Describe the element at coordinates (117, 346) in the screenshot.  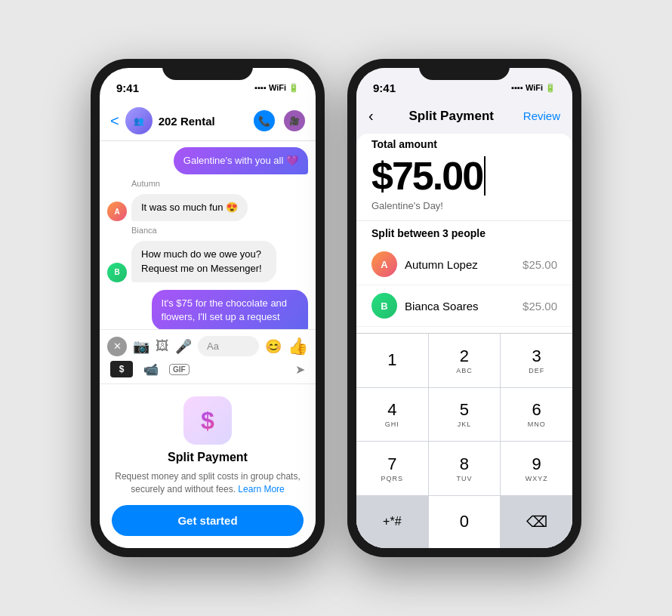
I see `close-button: ✕` at that location.